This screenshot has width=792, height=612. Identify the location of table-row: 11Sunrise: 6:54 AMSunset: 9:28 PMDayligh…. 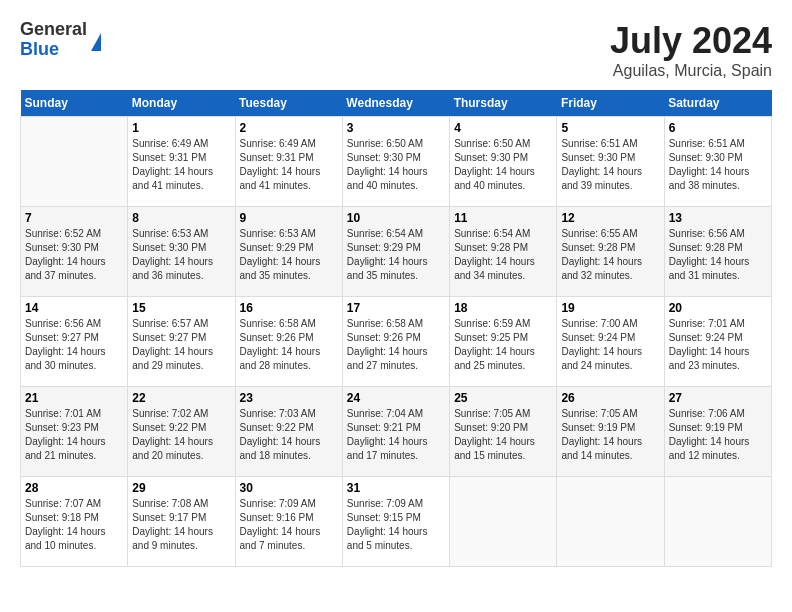
(504, 252).